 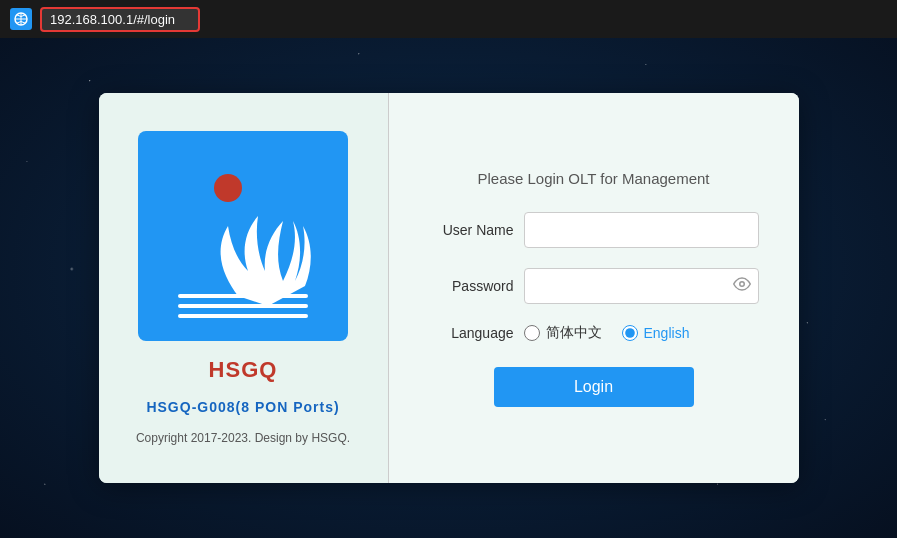 What do you see at coordinates (594, 230) in the screenshot?
I see `username-row: User Name` at bounding box center [594, 230].